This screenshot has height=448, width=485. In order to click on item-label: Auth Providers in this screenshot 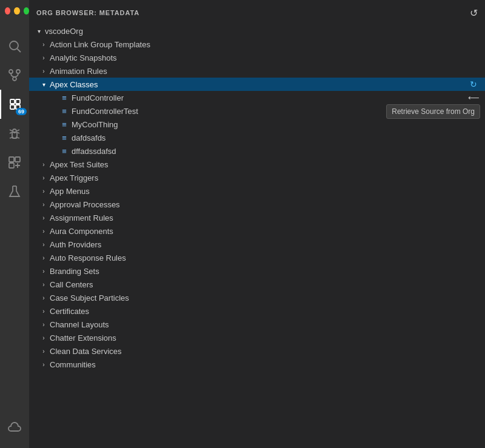, I will do `click(265, 245)`.